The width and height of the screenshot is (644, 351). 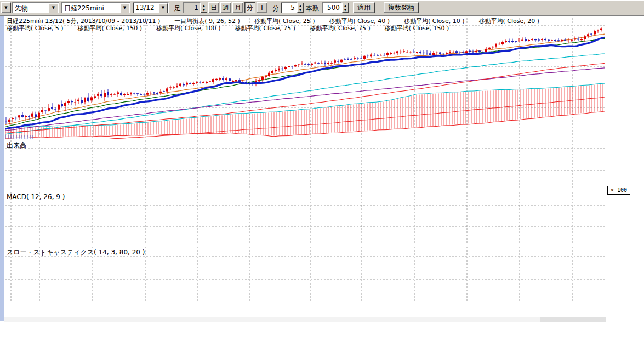 What do you see at coordinates (401, 8) in the screenshot?
I see `multi-symbol-button: 複数銘柄` at bounding box center [401, 8].